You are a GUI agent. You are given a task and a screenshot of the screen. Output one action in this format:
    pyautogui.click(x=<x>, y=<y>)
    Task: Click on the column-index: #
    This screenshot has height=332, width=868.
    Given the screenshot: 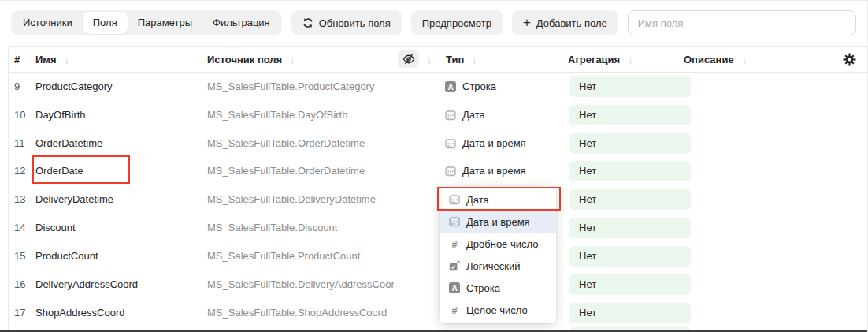 What is the action you would take?
    pyautogui.click(x=17, y=59)
    